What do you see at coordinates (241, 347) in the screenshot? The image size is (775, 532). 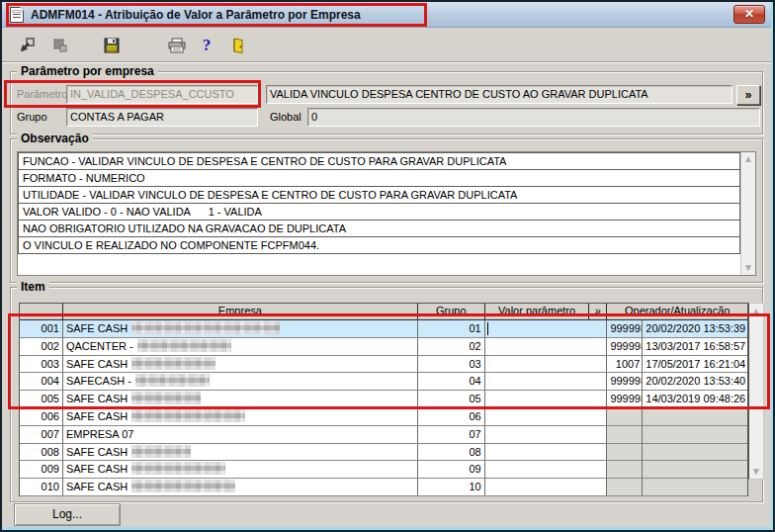 I see `cell-empresa: QACENTER -` at bounding box center [241, 347].